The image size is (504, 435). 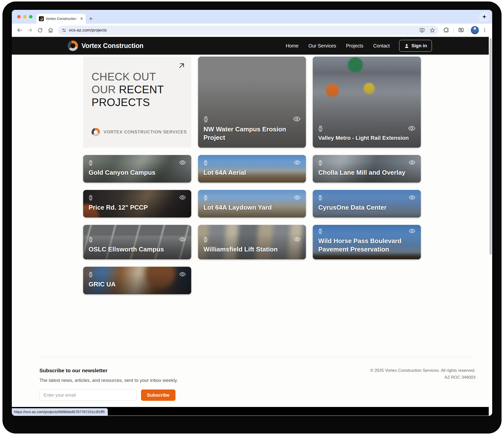 I want to click on project-title: Cholla Lane Mill and Overlay, so click(x=367, y=173).